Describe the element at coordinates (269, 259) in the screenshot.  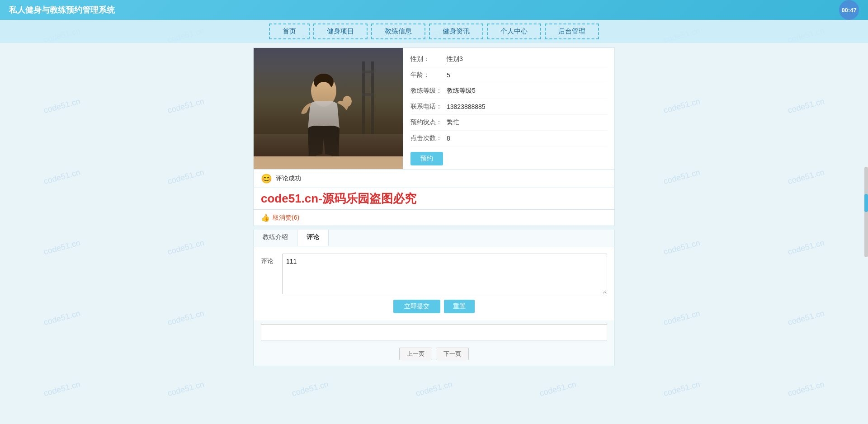
I see `comment-field-label: 评论` at that location.